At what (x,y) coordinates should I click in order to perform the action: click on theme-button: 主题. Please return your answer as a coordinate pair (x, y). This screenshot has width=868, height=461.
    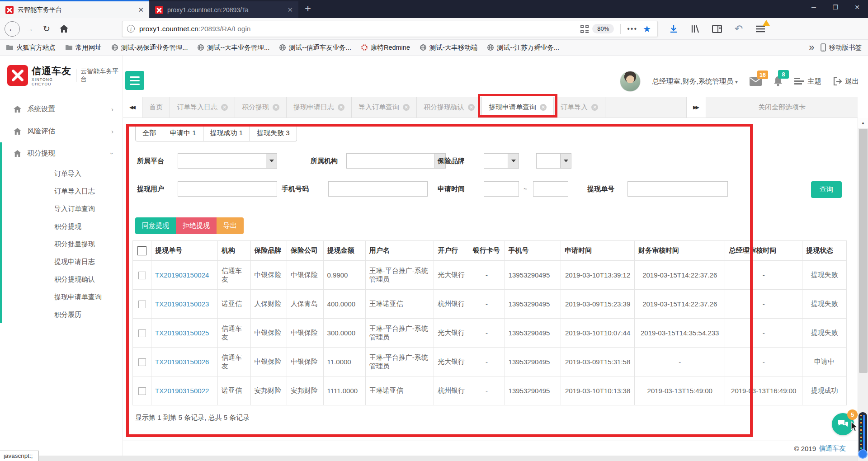
    Looking at the image, I should click on (808, 81).